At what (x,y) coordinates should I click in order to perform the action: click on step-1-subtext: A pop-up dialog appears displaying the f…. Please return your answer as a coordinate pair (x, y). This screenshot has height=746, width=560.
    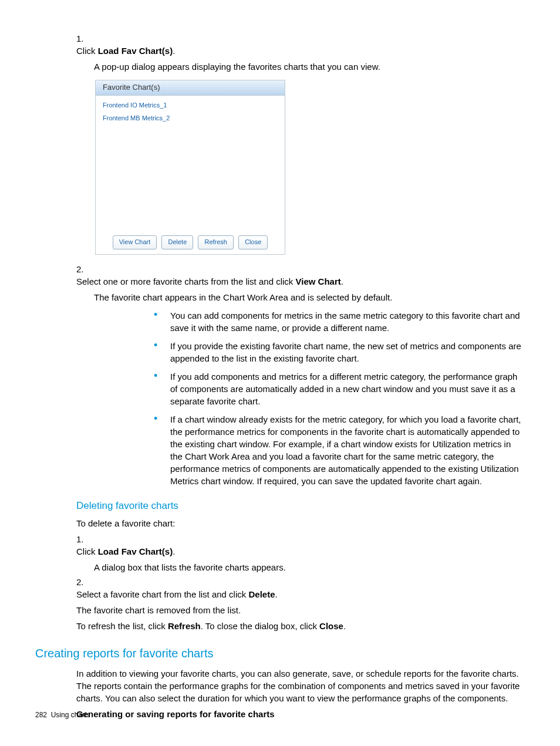
    Looking at the image, I should click on (308, 67).